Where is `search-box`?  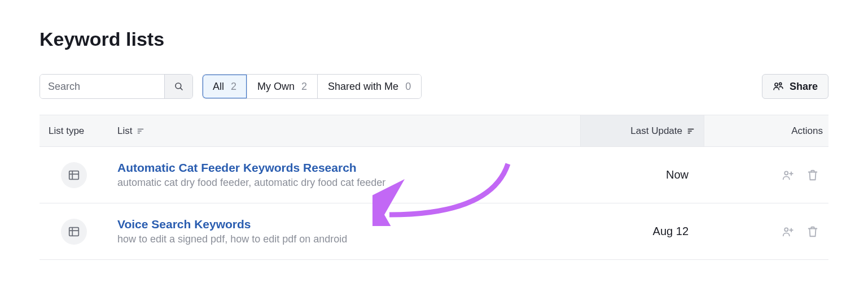
search-box is located at coordinates (116, 86).